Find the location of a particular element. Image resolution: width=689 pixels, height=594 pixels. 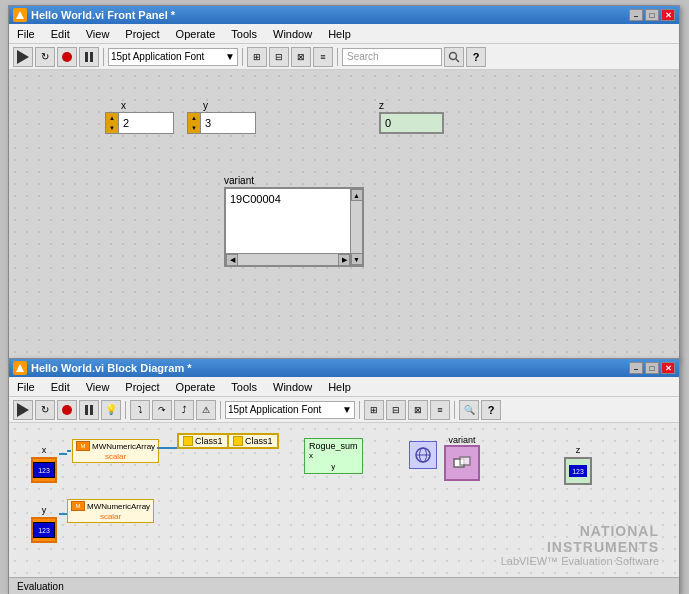

mw-numeric-2-block: M MWNumericArray scalar is located at coordinates (110, 511).